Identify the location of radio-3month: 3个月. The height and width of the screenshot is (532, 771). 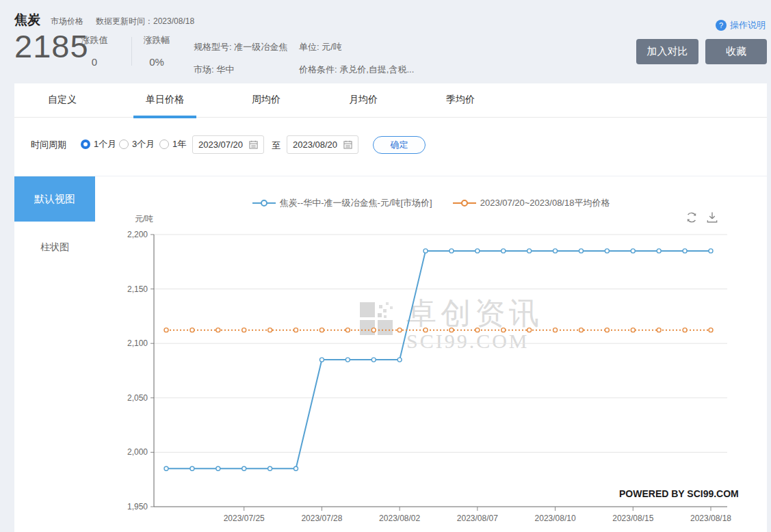
(137, 144).